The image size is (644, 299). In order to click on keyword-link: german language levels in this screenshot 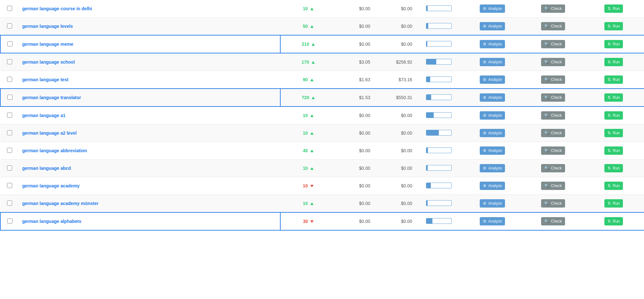, I will do `click(47, 26)`.